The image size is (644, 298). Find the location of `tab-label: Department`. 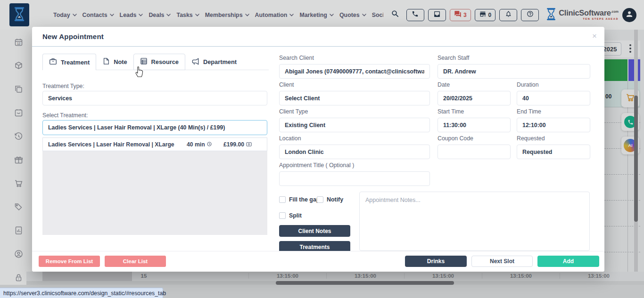

tab-label: Department is located at coordinates (220, 62).